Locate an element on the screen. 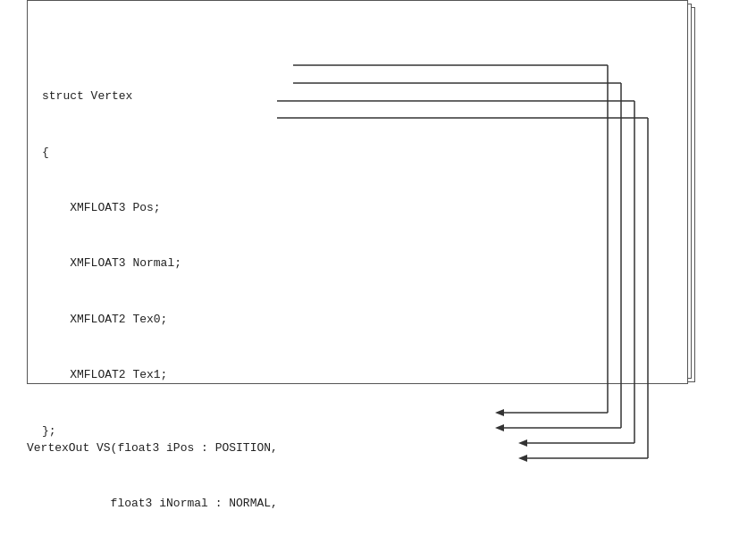 The height and width of the screenshot is (552, 756). struct-member-1: XMFLOAT3 Normal; is located at coordinates (357, 264).